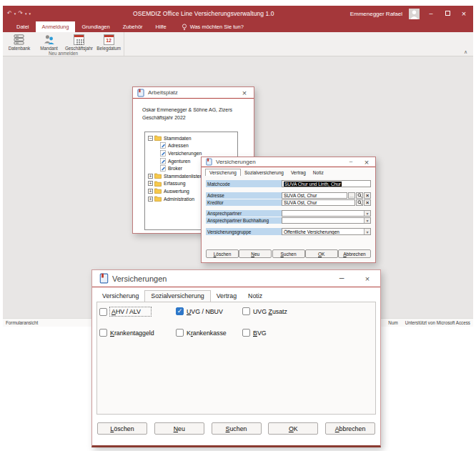 The height and width of the screenshot is (451, 476). I want to click on adresse-field: SUVA Ost, Chur, so click(314, 196).